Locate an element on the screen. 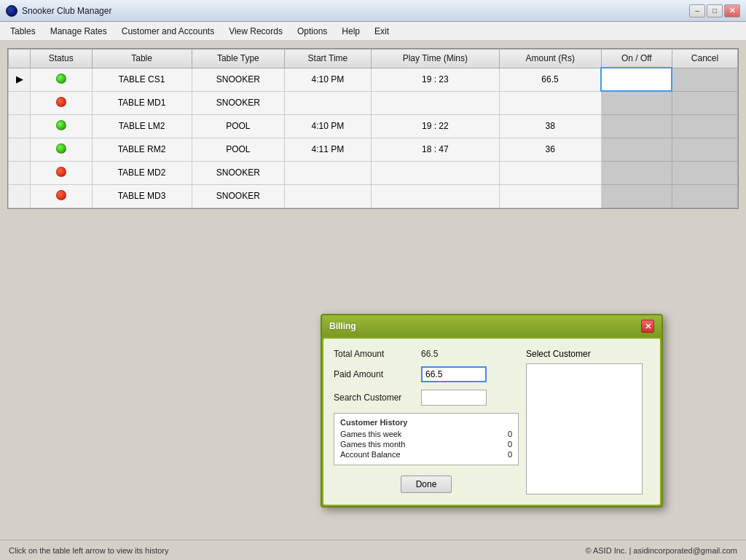  start-time-cell: 4:11 PM is located at coordinates (328, 149).